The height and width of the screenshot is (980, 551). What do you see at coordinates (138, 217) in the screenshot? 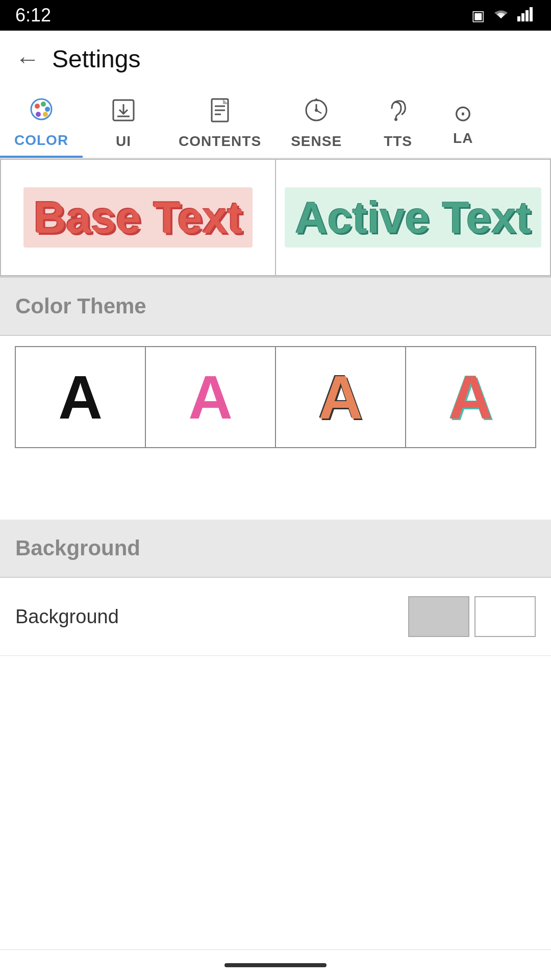
I see `base-text-panel: Base Text` at bounding box center [138, 217].